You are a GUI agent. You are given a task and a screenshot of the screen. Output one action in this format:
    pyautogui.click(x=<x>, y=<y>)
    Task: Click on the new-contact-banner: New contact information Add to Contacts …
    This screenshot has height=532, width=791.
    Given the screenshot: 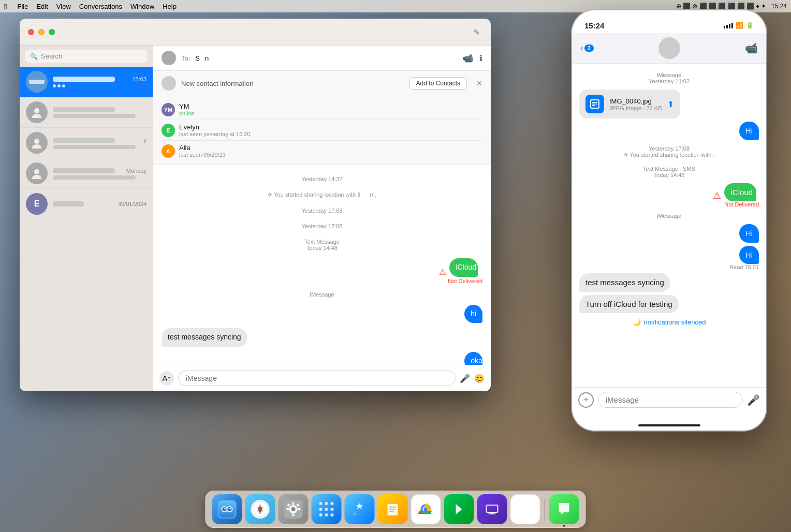 What is the action you would take?
    pyautogui.click(x=322, y=84)
    